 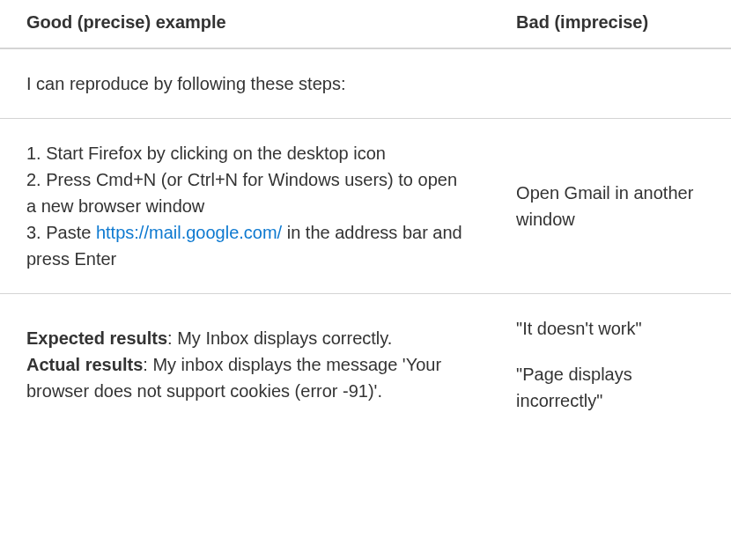 I want to click on intro-bad-cell, so click(x=610, y=84).